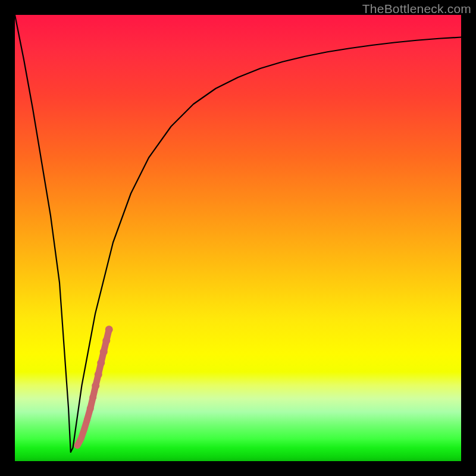  Describe the element at coordinates (416, 9) in the screenshot. I see `watermark-text: TheBottleneck.com` at that location.